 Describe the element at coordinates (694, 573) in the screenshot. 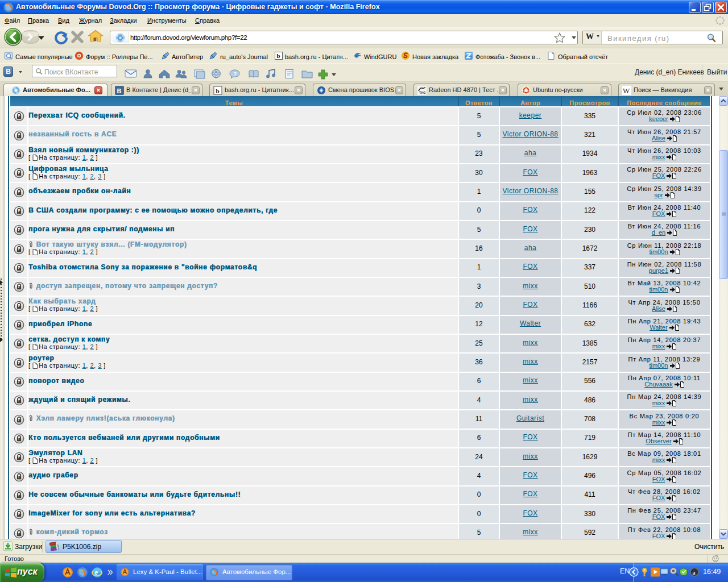

I see `svg-text: a` at that location.